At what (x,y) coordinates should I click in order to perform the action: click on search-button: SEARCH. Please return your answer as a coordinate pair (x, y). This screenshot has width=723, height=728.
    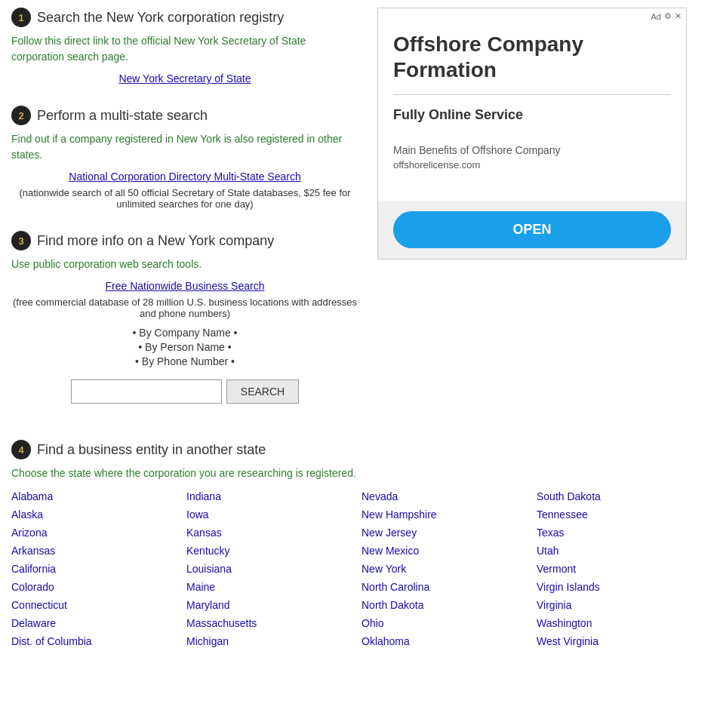
    Looking at the image, I should click on (263, 392).